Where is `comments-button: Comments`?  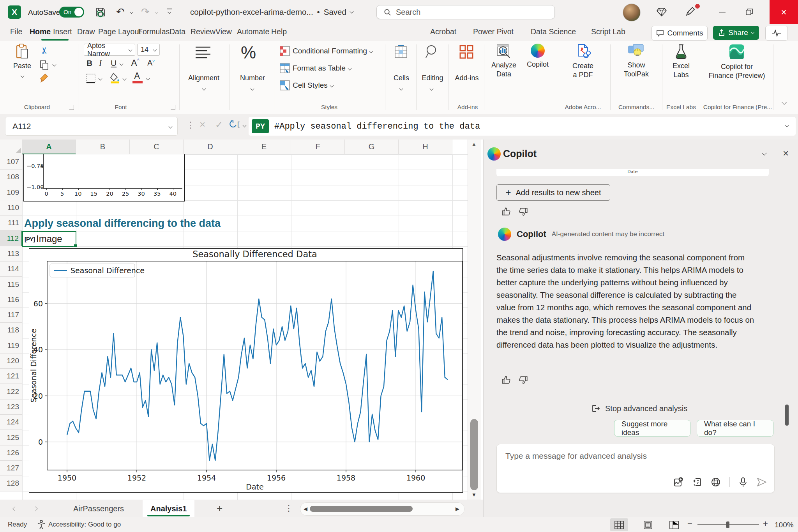
comments-button: Comments is located at coordinates (680, 33).